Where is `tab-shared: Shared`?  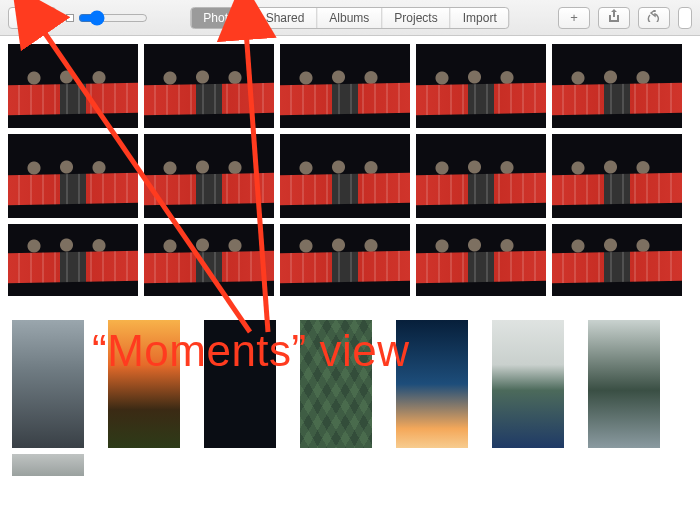 tab-shared: Shared is located at coordinates (286, 18).